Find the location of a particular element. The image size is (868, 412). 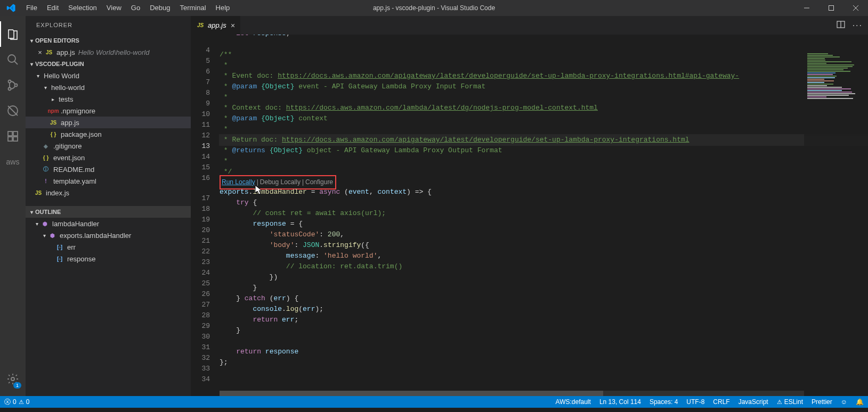

title-bar: FileEditSelectionViewGoDebugTerminalHelp… is located at coordinates (434, 8).